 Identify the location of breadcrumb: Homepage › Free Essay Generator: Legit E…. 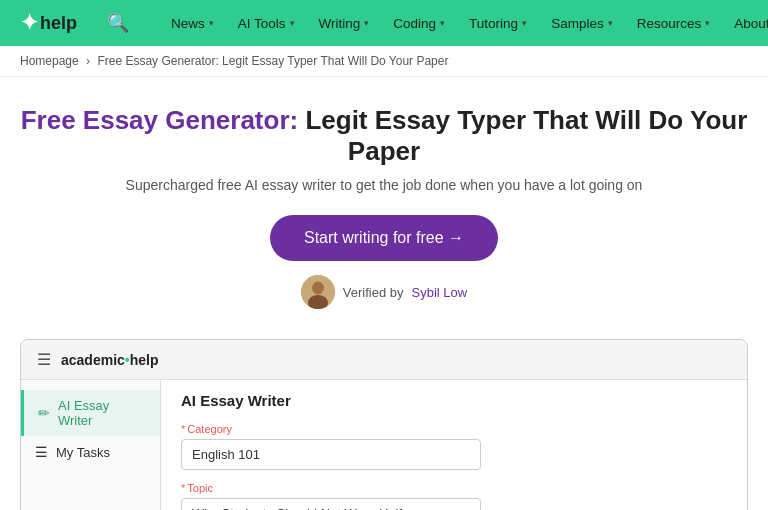
(384, 62).